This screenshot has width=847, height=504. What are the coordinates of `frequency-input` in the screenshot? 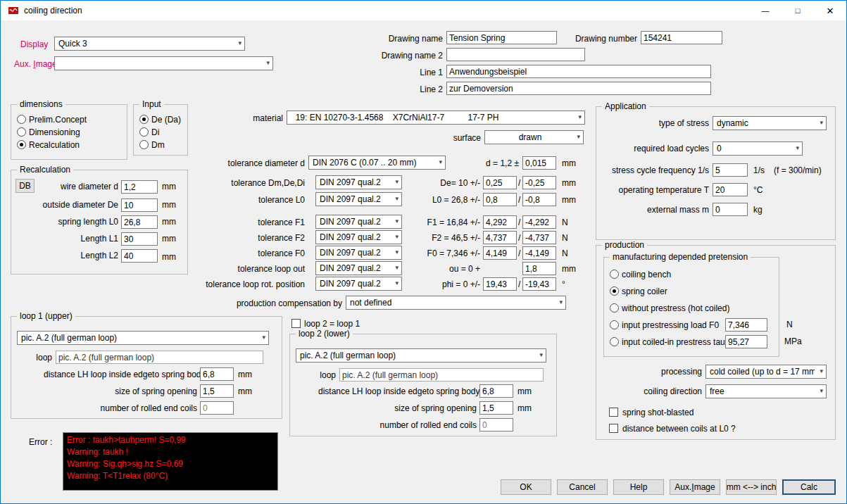 It's located at (730, 170).